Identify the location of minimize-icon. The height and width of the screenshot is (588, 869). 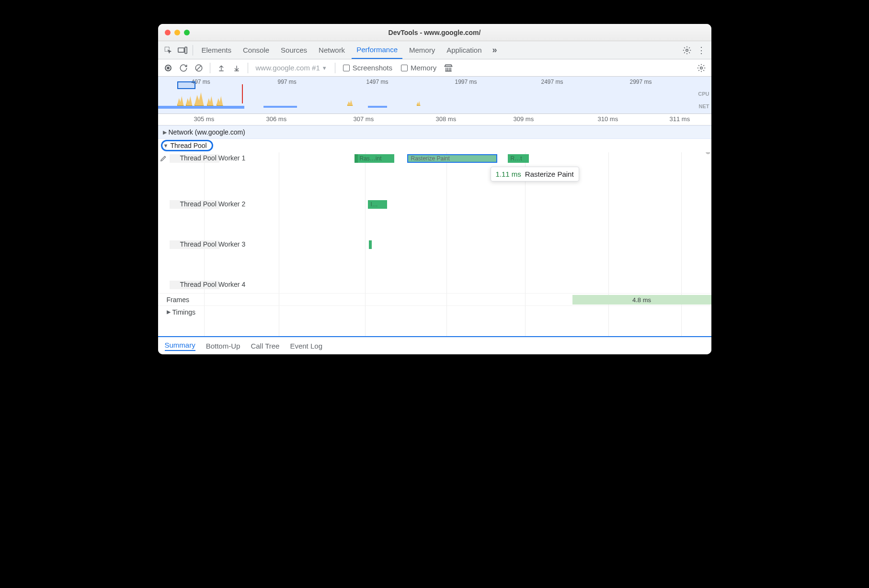
(177, 33).